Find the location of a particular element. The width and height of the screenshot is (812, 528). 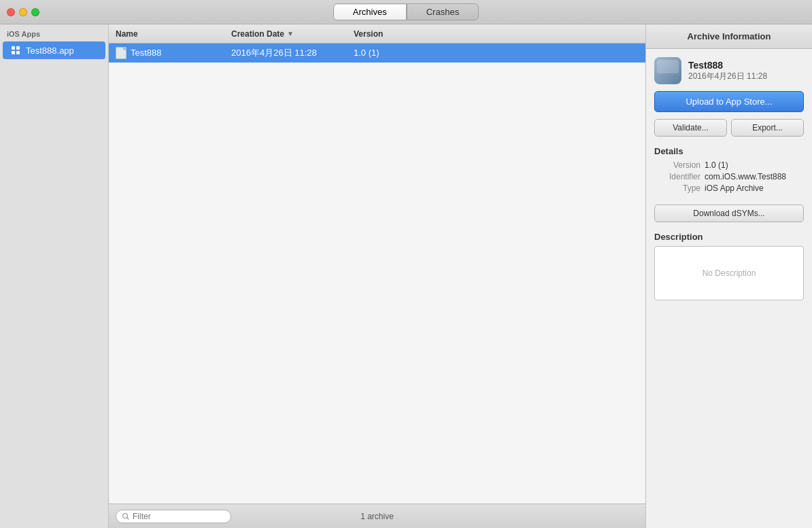

detail-row-type: Type iOS App Archive is located at coordinates (729, 188).